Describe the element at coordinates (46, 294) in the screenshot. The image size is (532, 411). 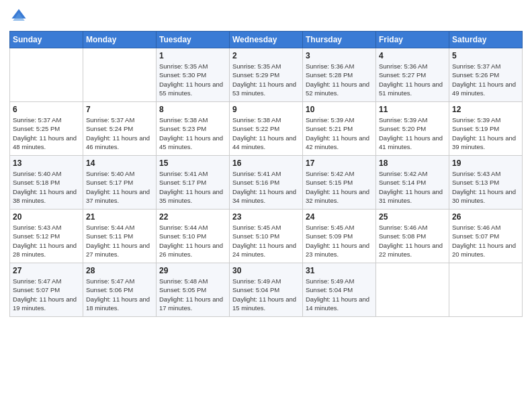
I see `day-info: Sunrise: 5:47 AM Sunset: 5:07 PM Dayligh…` at that location.